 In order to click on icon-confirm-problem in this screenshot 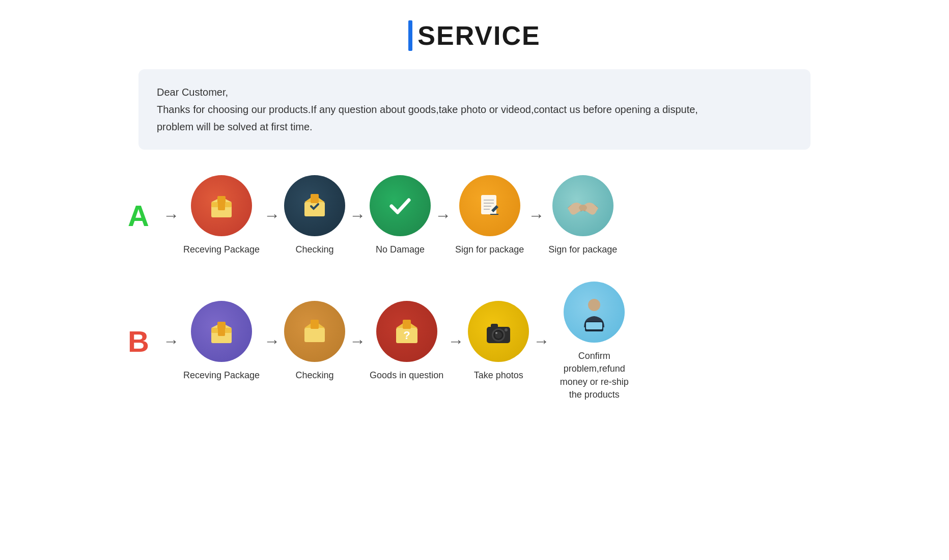, I will do `click(594, 312)`.